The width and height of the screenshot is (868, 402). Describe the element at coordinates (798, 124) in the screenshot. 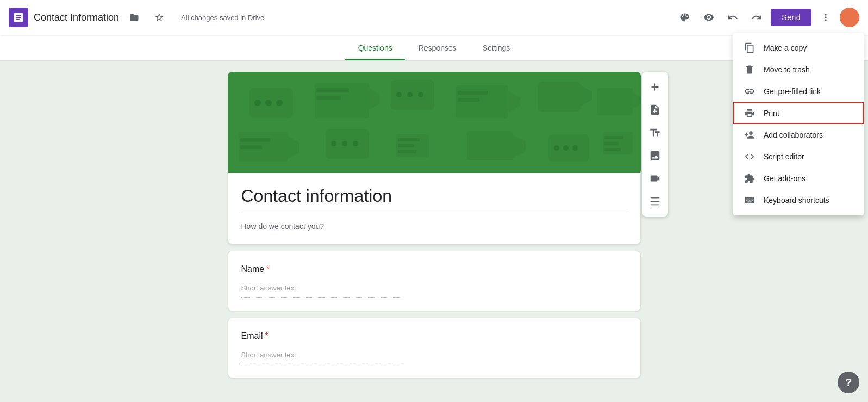

I see `dropdown-menu: Make a copy Move to trash Get pre-filled…` at that location.